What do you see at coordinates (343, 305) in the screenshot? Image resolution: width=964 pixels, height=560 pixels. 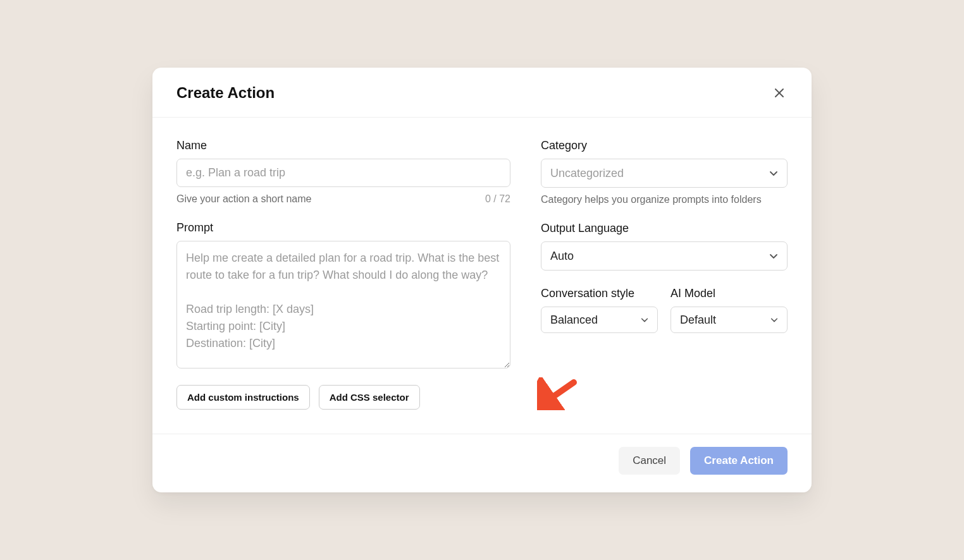 I see `prompt-textarea` at bounding box center [343, 305].